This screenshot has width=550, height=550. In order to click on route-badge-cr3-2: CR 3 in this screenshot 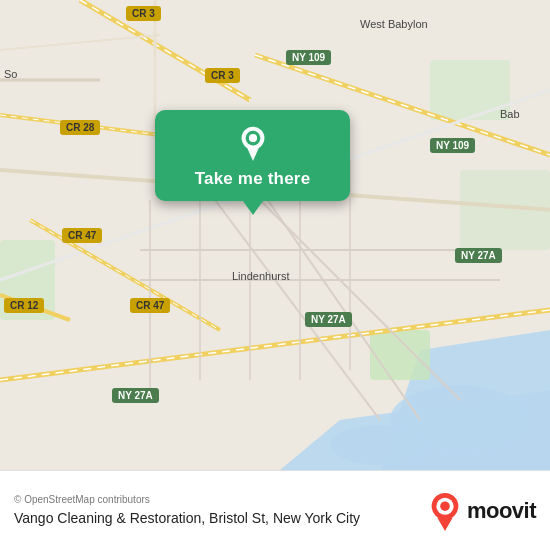, I will do `click(222, 76)`.